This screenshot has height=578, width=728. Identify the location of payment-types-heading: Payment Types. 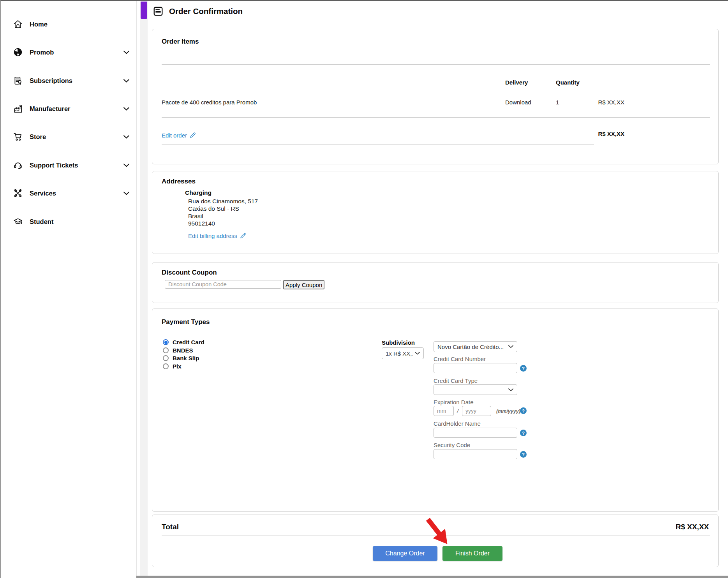
(185, 322).